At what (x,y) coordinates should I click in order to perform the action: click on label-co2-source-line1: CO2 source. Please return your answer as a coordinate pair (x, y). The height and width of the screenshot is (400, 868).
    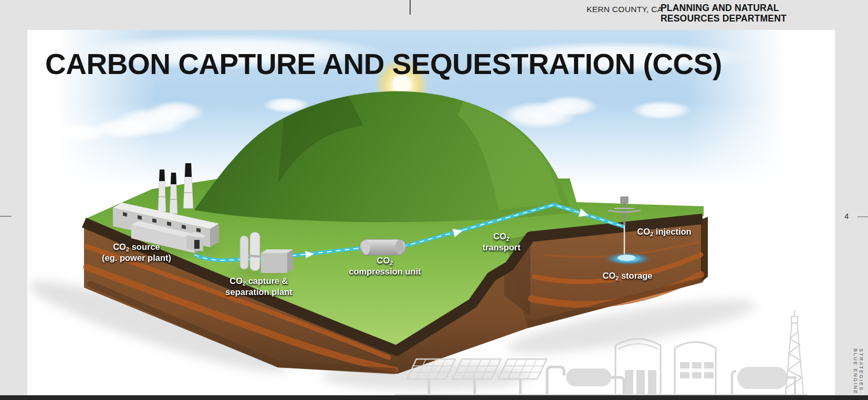
    Looking at the image, I should click on (137, 248).